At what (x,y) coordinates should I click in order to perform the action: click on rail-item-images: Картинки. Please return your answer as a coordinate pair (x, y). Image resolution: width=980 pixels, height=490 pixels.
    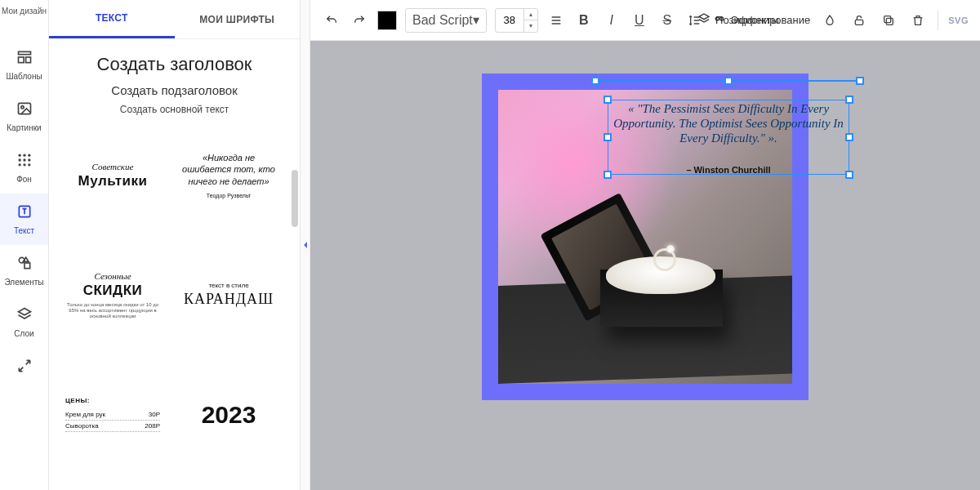
    Looking at the image, I should click on (24, 116).